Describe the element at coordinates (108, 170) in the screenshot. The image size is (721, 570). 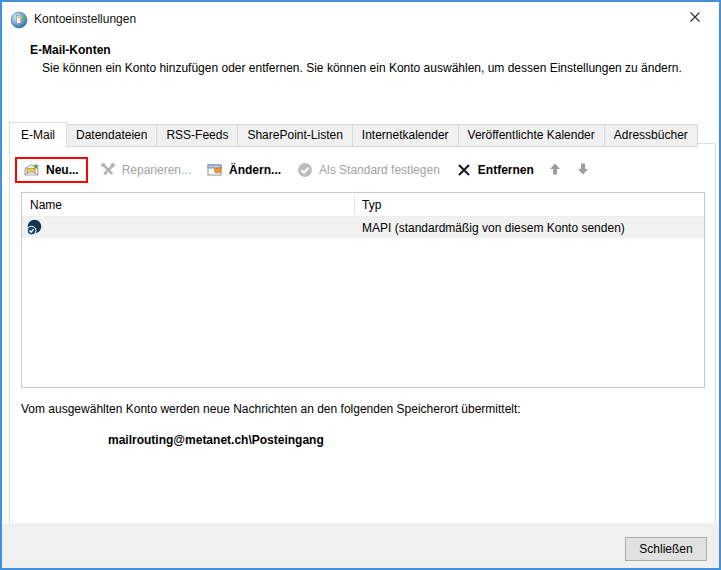
I see `repair-tools-icon` at that location.